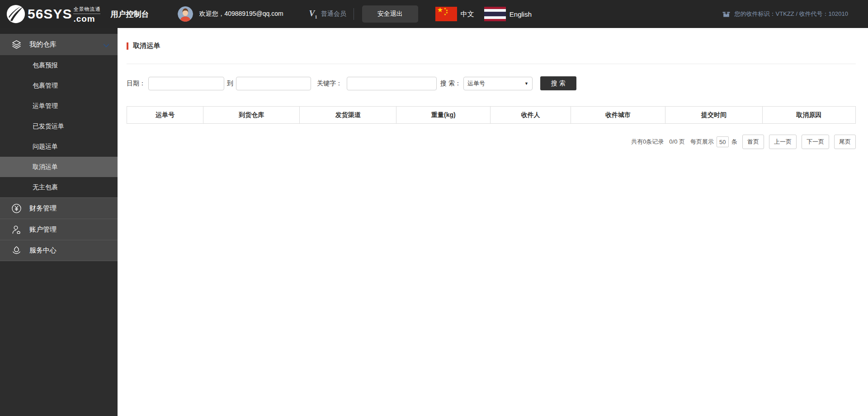 The image size is (868, 416). What do you see at coordinates (59, 167) in the screenshot?
I see `sidebar-item-cancelled-waybills: 取消运单` at bounding box center [59, 167].